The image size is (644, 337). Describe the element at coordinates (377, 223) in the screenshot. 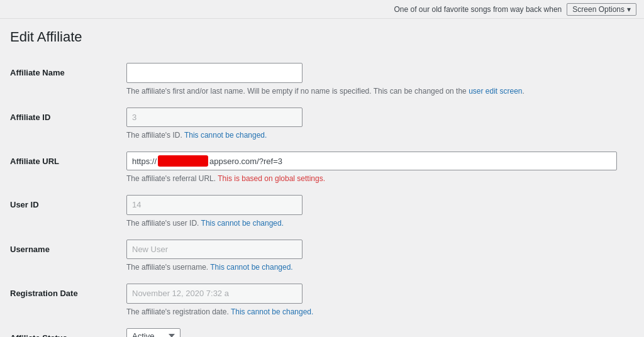

I see `user-id-description: The affiliate's user ID. This cannot be …` at that location.